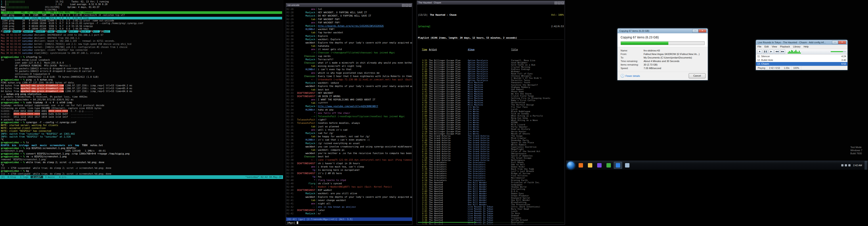 This screenshot has height=226, width=868. I want to click on playlist-row: 3:15The Dillinger Escape PlanMiss Machin…, so click(491, 83).